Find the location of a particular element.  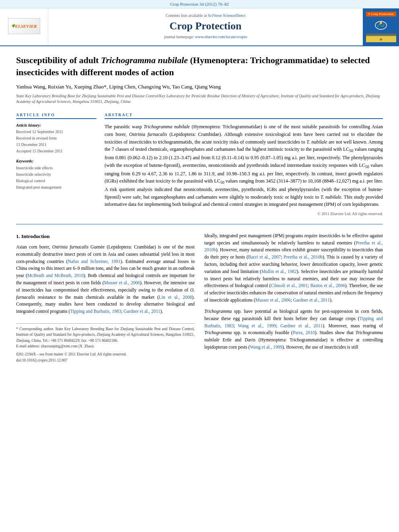

intro-para-3: Trichogramma spp. have potential as biol… is located at coordinates (294, 330).